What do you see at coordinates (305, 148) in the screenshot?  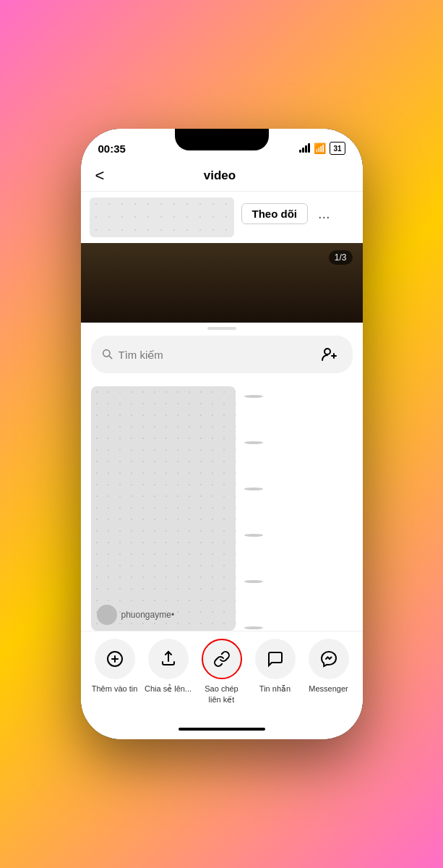 I see `signal-icon` at bounding box center [305, 148].